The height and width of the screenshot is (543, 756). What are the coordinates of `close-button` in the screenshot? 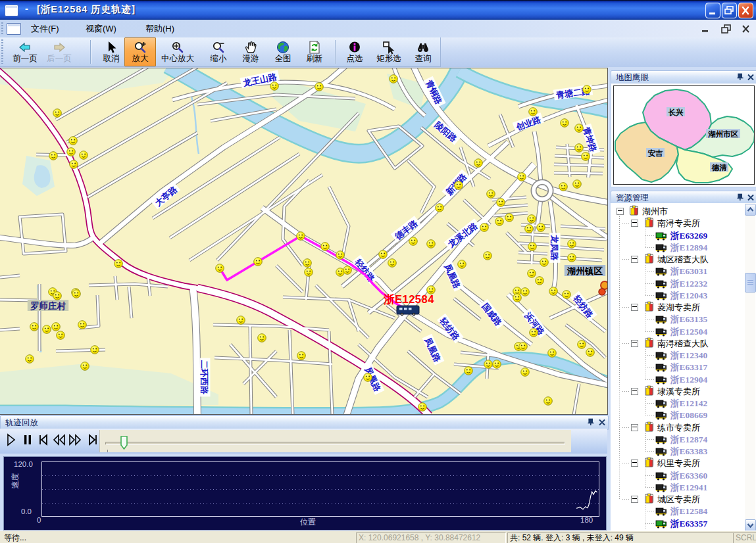 It's located at (746, 11).